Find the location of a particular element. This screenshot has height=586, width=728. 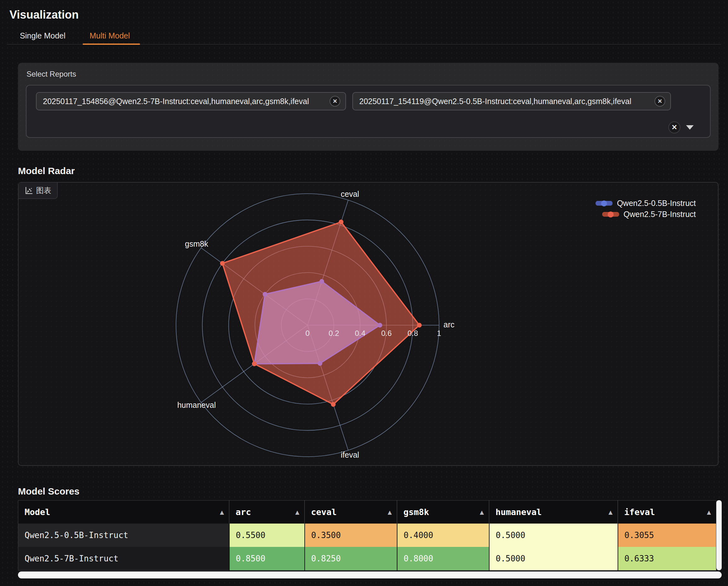

column-header-model: Model▲ is located at coordinates (124, 512).